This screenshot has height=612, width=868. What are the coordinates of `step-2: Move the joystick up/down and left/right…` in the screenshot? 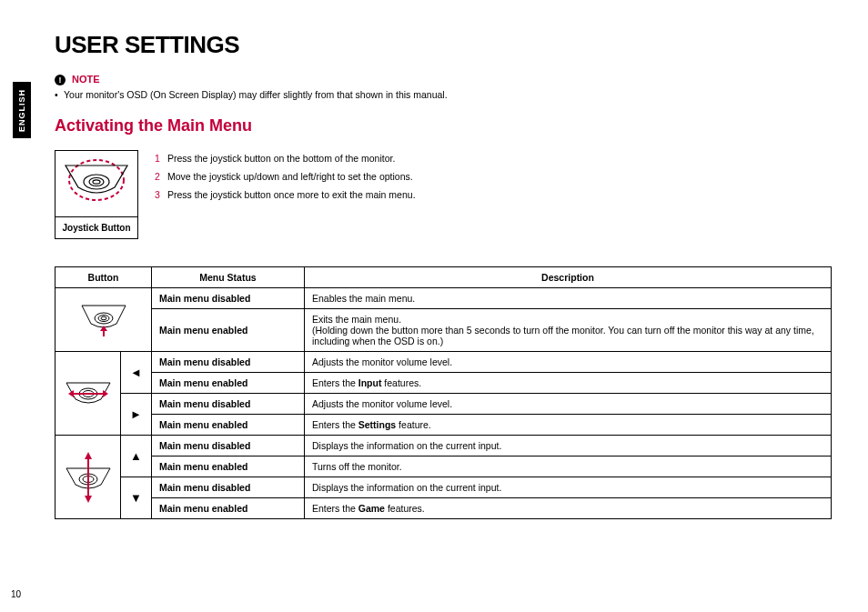 It's located at (290, 176).